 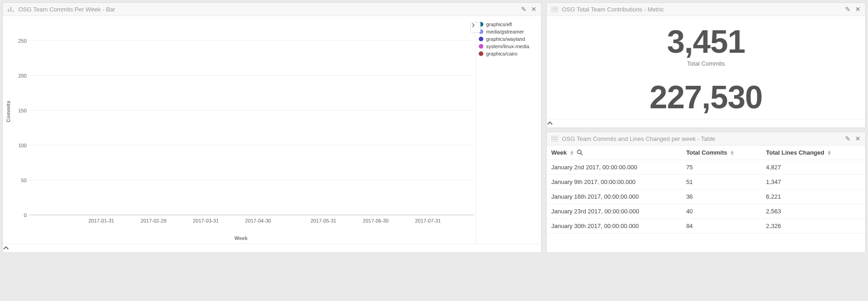 I want to click on panel-title: OSG Team Commits and Lines Changed per w…, so click(x=638, y=139).